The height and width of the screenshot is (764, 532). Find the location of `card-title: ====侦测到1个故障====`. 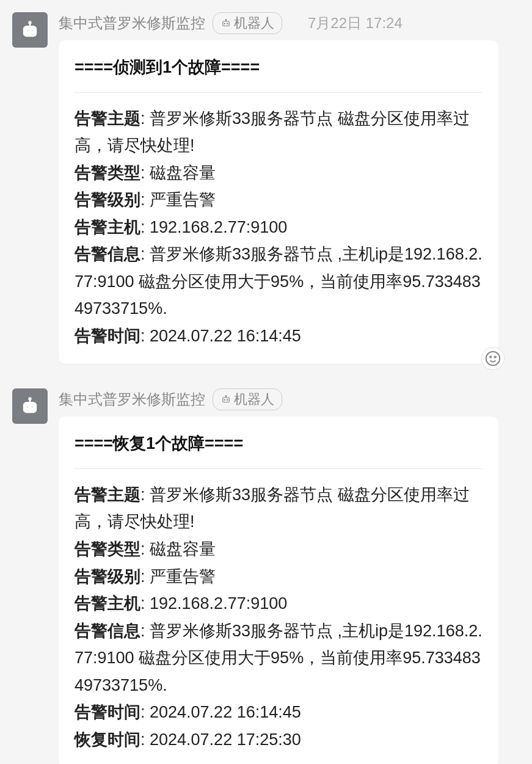

card-title: ====侦测到1个故障==== is located at coordinates (279, 67).